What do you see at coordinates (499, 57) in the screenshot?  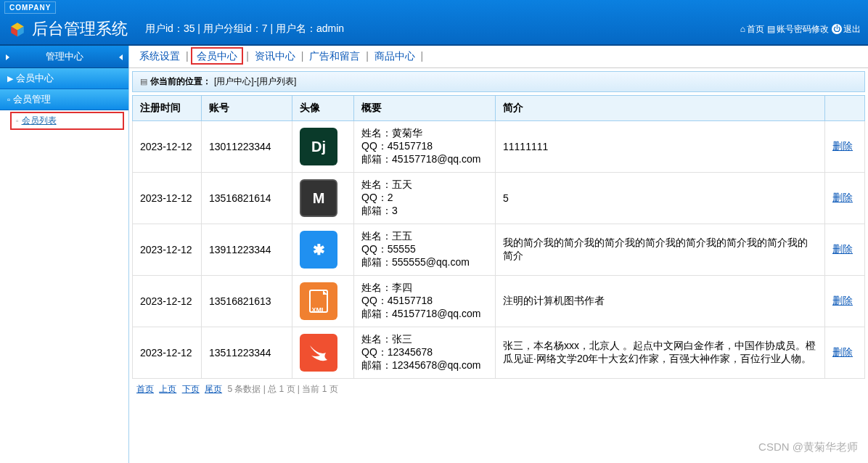 I see `top-tabs: 系统设置 | 会员中心 | 资讯中心 | 广告和留言 | 商品中心 |` at bounding box center [499, 57].